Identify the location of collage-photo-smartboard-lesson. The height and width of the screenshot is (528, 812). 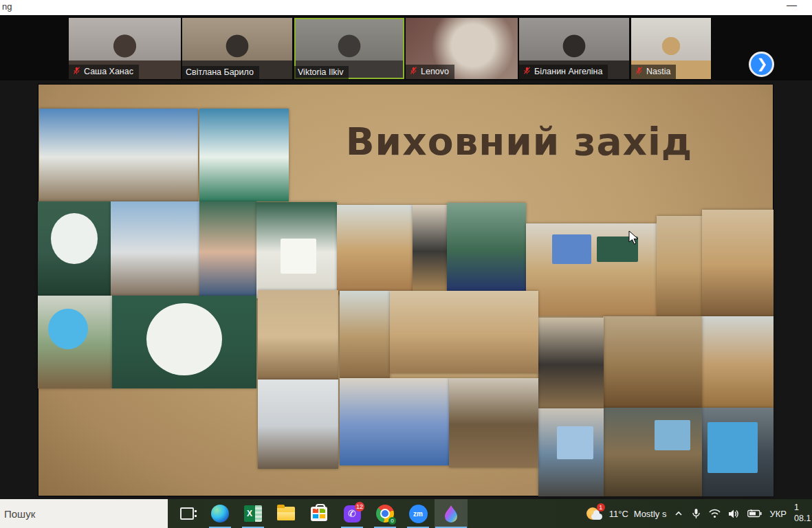
(738, 452).